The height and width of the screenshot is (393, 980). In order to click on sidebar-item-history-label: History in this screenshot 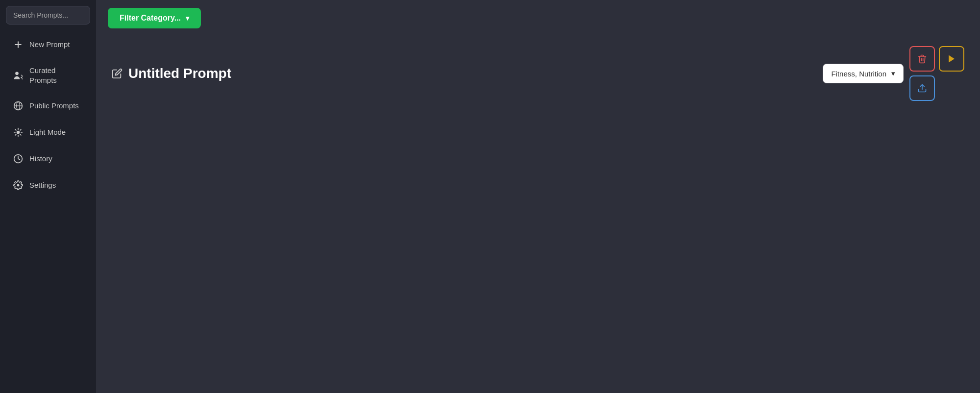, I will do `click(41, 159)`.